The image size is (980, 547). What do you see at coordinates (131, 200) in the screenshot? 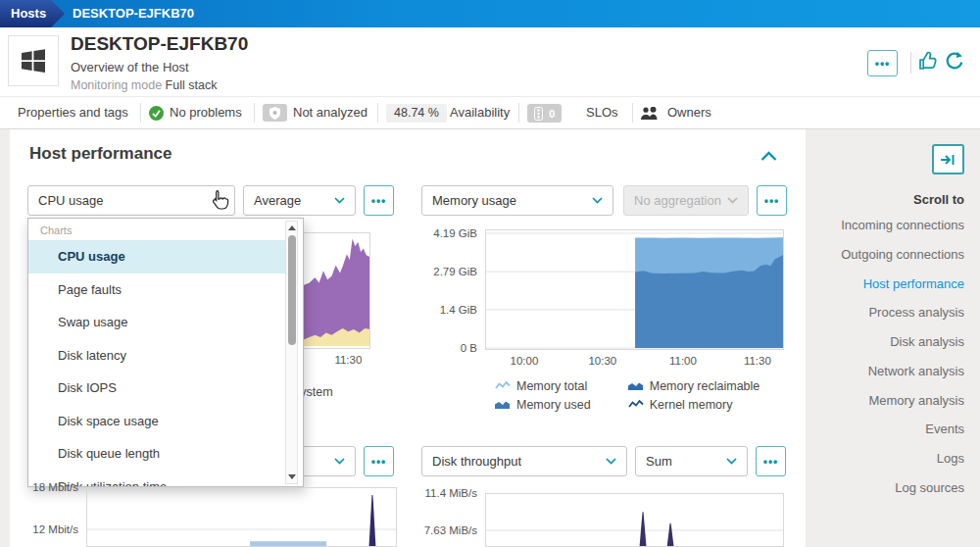
I see `metric-select-cpu: CPU usage` at bounding box center [131, 200].